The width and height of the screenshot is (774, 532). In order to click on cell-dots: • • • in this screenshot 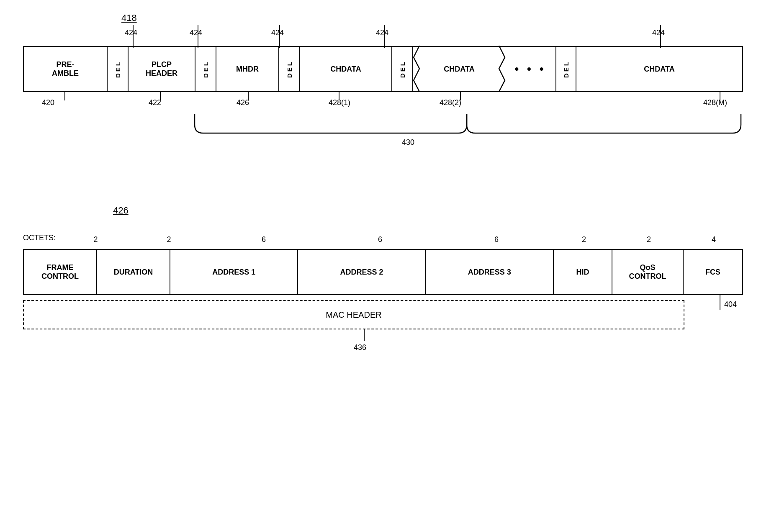, I will do `click(530, 69)`.